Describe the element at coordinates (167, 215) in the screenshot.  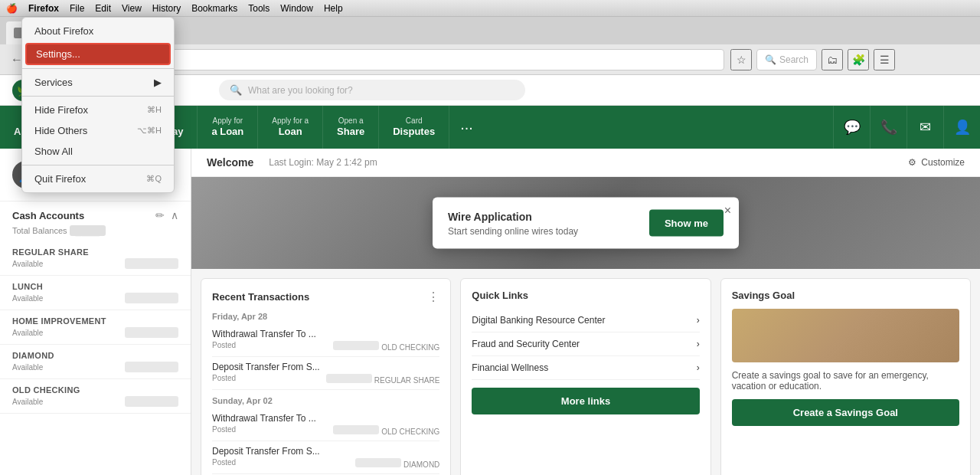
I see `cash-accounts-actions: ✏ ∧` at that location.